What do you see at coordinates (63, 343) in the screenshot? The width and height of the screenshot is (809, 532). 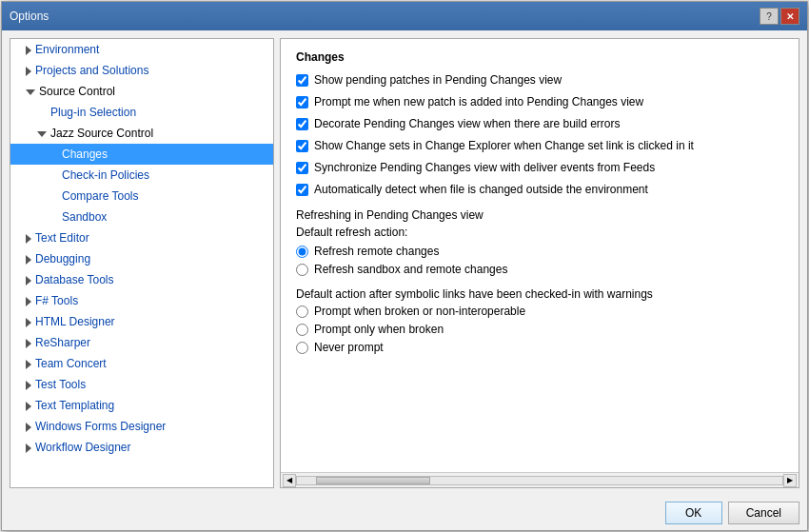 I see `tree-item-link: ReSharper` at bounding box center [63, 343].